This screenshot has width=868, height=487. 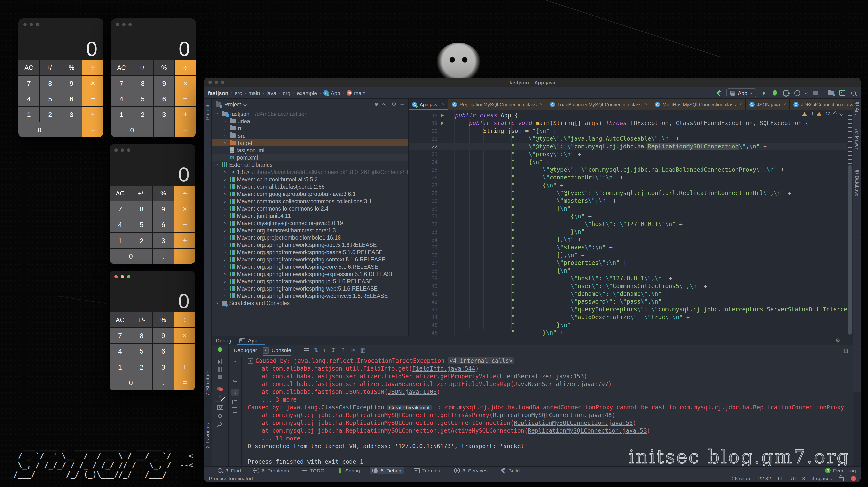 What do you see at coordinates (310, 114) in the screenshot?
I see `tree-item: ›fastjson ~/d4m1ts/java/fastjson` at bounding box center [310, 114].